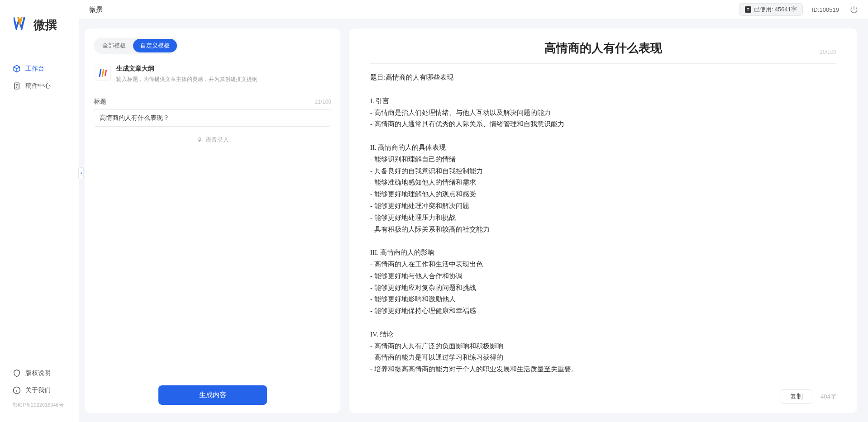 The image size is (868, 422). I want to click on template-card: 生成文章大纲 输入标题，为你提供文章主体的灵感，并为其创建推文提纲, so click(213, 77).